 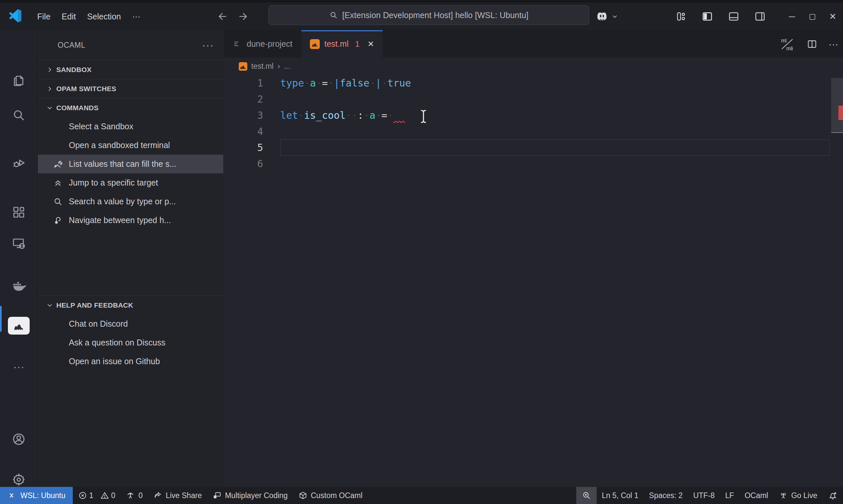 What do you see at coordinates (43, 496) in the screenshot?
I see `status-label: WSL: Ubuntu` at bounding box center [43, 496].